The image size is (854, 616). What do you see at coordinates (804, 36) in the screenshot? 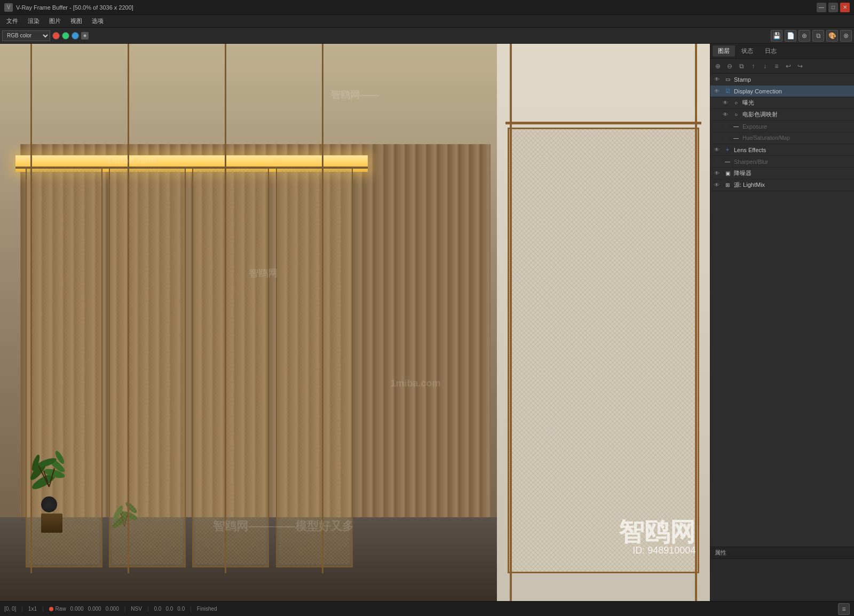
I see `zoom-region-button: ⊕` at bounding box center [804, 36].